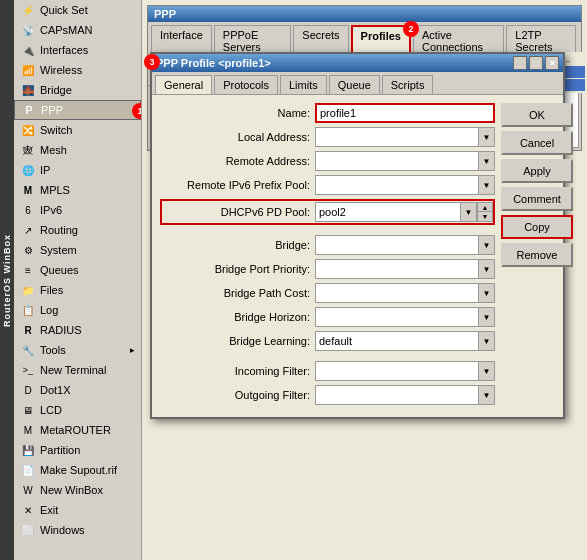 The height and width of the screenshot is (560, 587). What do you see at coordinates (78, 530) in the screenshot?
I see `sidebar-item-windows: ⬜ Windows` at bounding box center [78, 530].